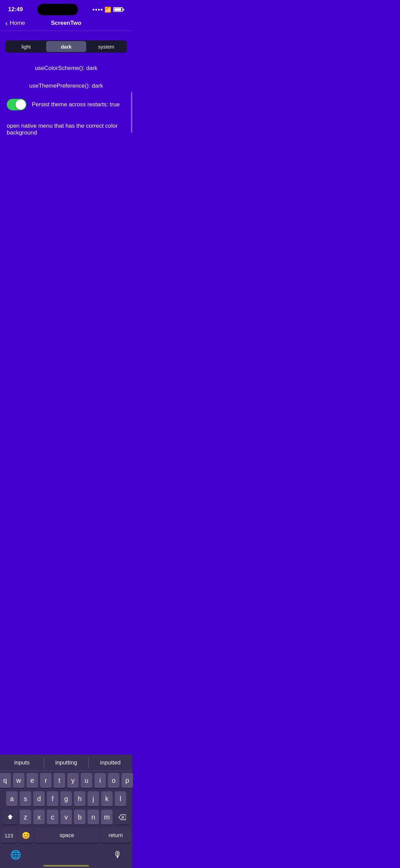 This screenshot has width=400, height=868. What do you see at coordinates (15, 23) in the screenshot?
I see `back-button: ‹ Home` at bounding box center [15, 23].